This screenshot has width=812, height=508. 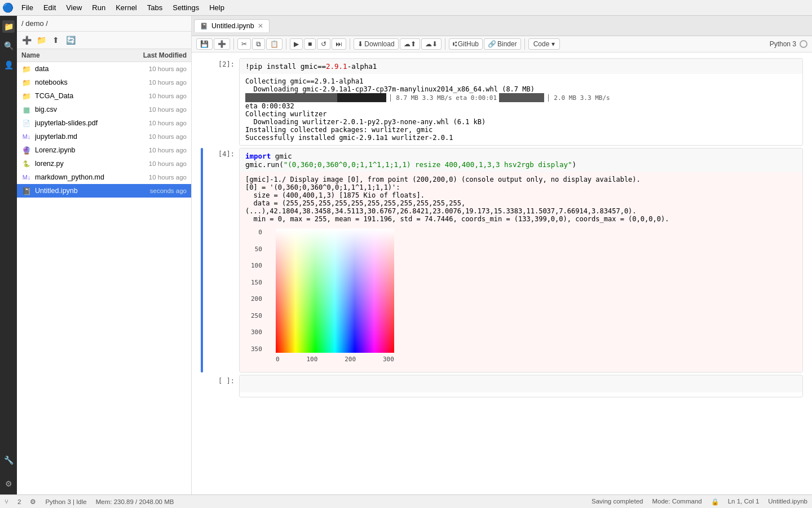 I want to click on interrupt-button: ■, so click(x=310, y=44).